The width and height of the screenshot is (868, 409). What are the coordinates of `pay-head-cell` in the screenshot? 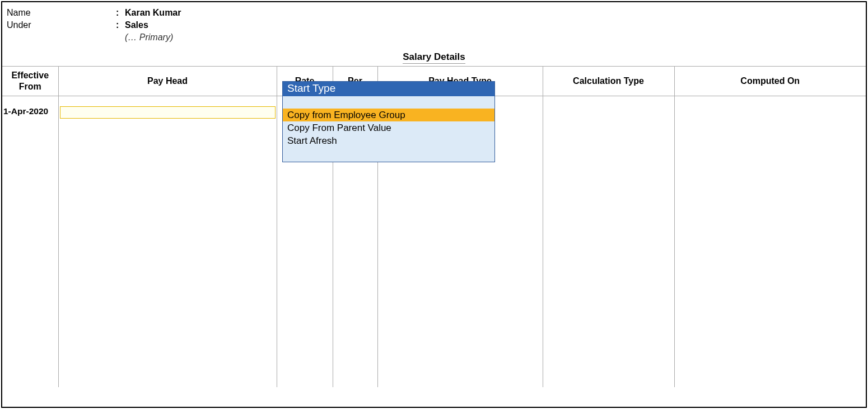 It's located at (168, 107).